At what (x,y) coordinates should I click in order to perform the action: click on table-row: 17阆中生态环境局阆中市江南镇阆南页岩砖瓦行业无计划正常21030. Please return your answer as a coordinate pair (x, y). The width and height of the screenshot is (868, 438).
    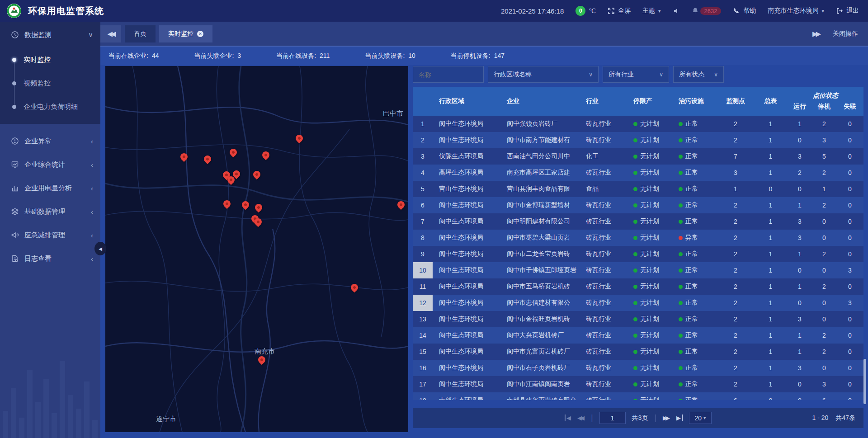
    Looking at the image, I should click on (638, 384).